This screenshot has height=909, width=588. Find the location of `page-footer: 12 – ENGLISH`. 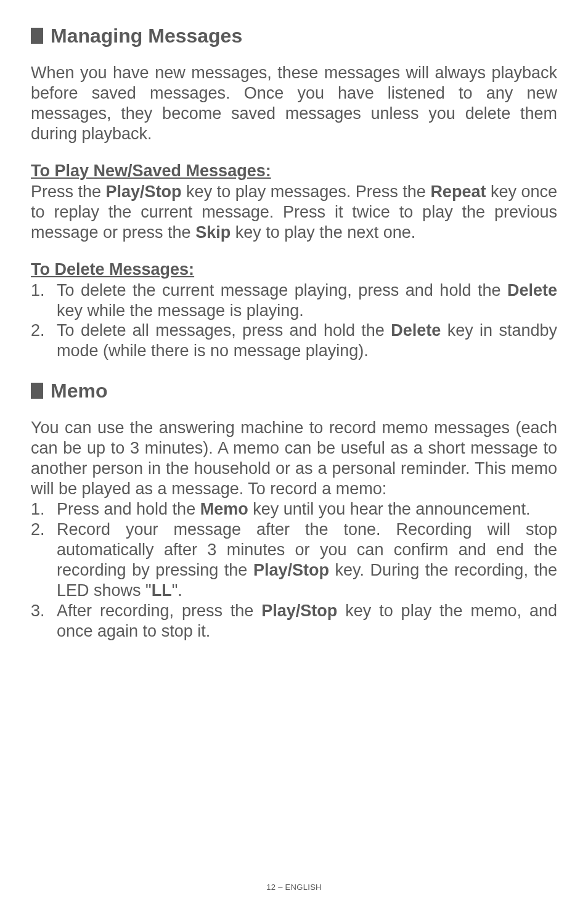

page-footer: 12 – ENGLISH is located at coordinates (294, 887).